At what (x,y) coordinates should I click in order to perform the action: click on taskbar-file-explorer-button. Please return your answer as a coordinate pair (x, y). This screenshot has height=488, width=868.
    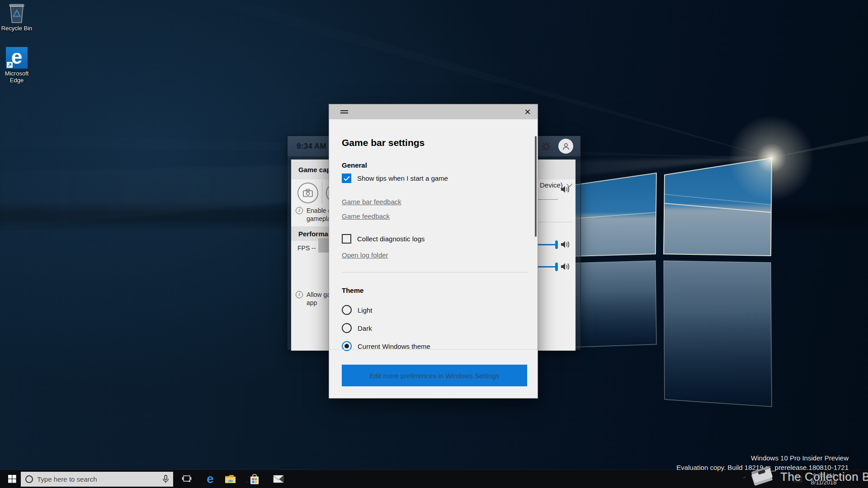
    Looking at the image, I should click on (230, 479).